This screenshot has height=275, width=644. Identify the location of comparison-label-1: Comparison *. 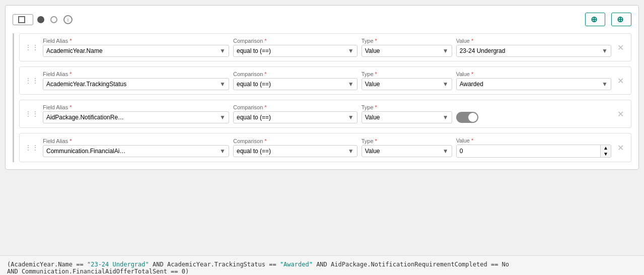
(295, 41).